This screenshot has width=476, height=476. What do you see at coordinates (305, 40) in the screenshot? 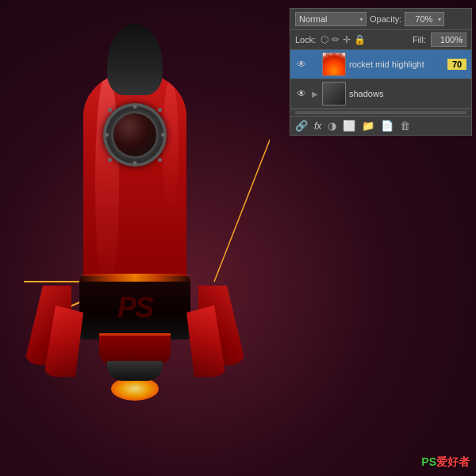
I see `lock-label: Lock:` at bounding box center [305, 40].